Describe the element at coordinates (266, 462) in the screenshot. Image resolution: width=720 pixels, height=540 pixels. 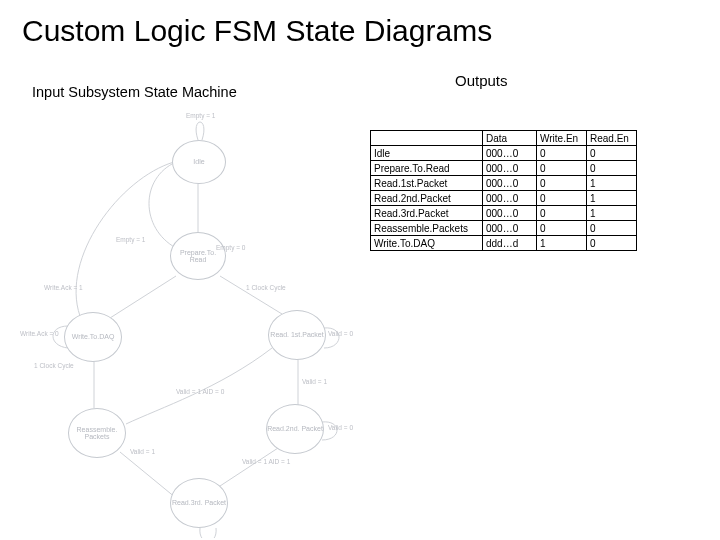
I see `edge-valid1c: Valid = 1 AID = 1` at that location.